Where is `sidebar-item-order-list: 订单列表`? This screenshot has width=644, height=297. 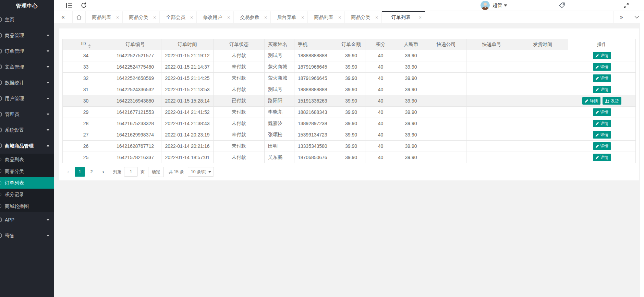
sidebar-item-order-list: 订单列表 is located at coordinates (27, 183).